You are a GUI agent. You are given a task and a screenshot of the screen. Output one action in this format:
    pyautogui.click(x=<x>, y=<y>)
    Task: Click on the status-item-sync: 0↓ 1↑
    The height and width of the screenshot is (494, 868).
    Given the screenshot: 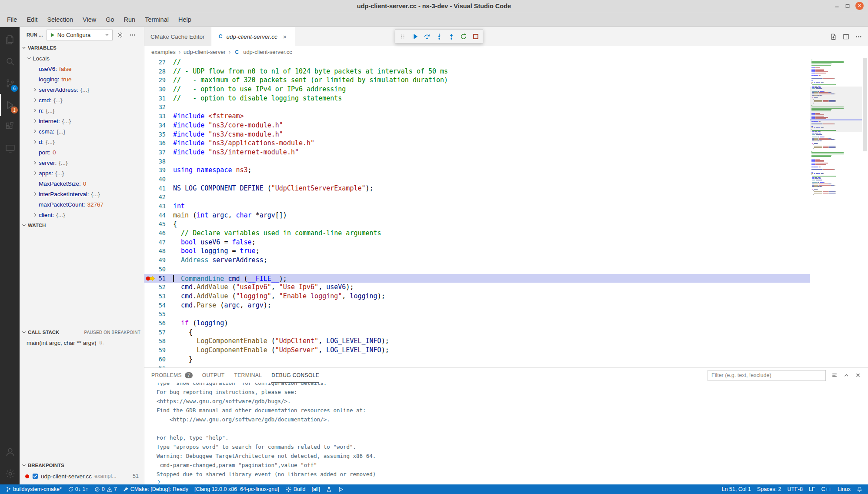 What is the action you would take?
    pyautogui.click(x=78, y=489)
    